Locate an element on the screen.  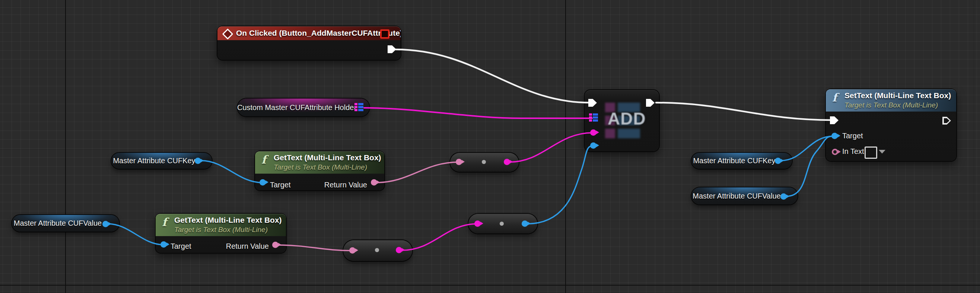
event-diamond-icon is located at coordinates (228, 34).